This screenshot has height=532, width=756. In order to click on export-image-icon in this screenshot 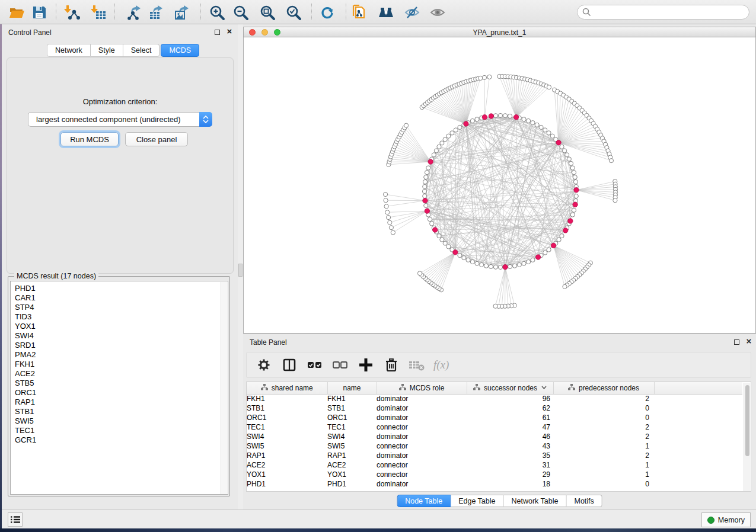, I will do `click(181, 12)`.